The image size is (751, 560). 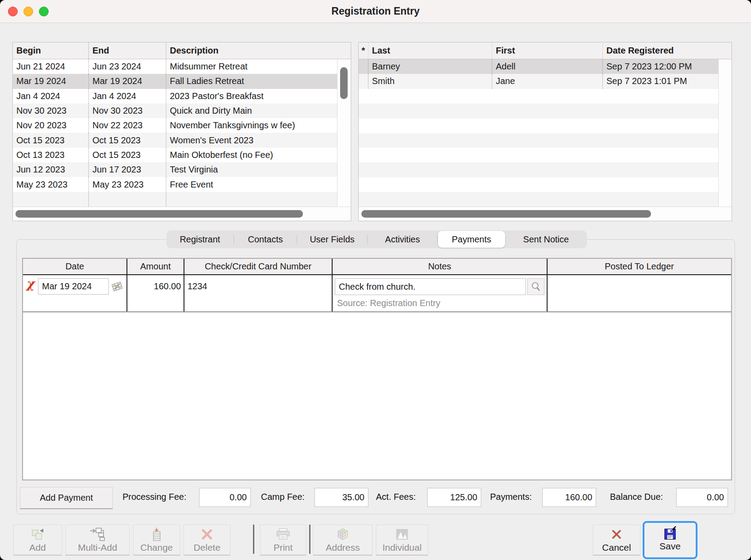 I want to click on calendar-icon, so click(x=117, y=288).